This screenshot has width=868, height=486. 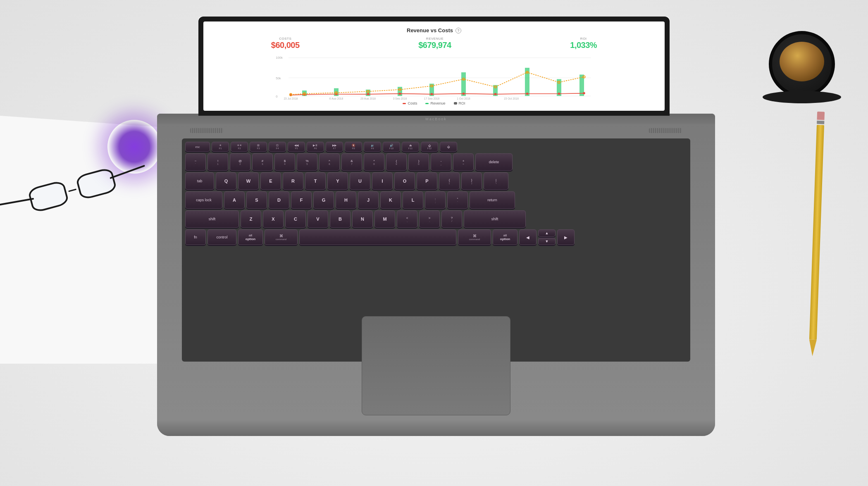 What do you see at coordinates (427, 181) in the screenshot?
I see `key-p: P` at bounding box center [427, 181].